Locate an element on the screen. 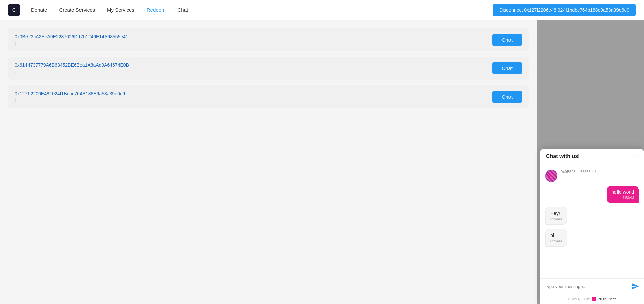 This screenshot has height=304, width=644. nav-create-services: Create Services is located at coordinates (77, 10).